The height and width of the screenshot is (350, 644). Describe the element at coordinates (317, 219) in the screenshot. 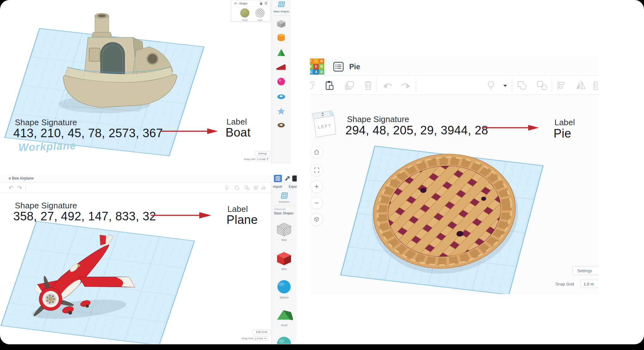

I see `perspective-toggle-button` at that location.